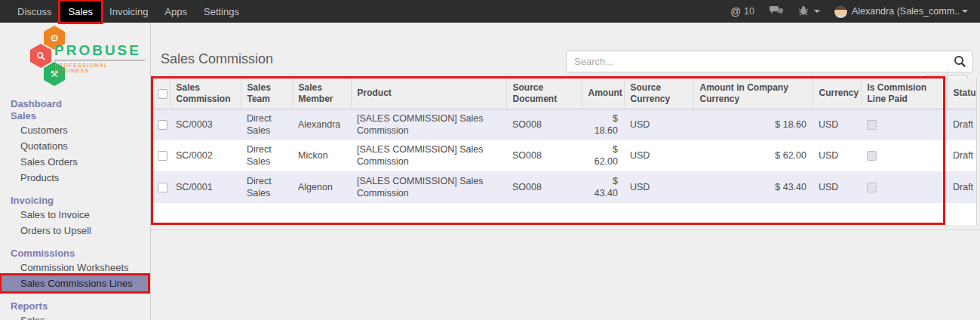 The width and height of the screenshot is (980, 320). What do you see at coordinates (753, 156) in the screenshot?
I see `cell-amount-company-currency: $ 62.00` at bounding box center [753, 156].